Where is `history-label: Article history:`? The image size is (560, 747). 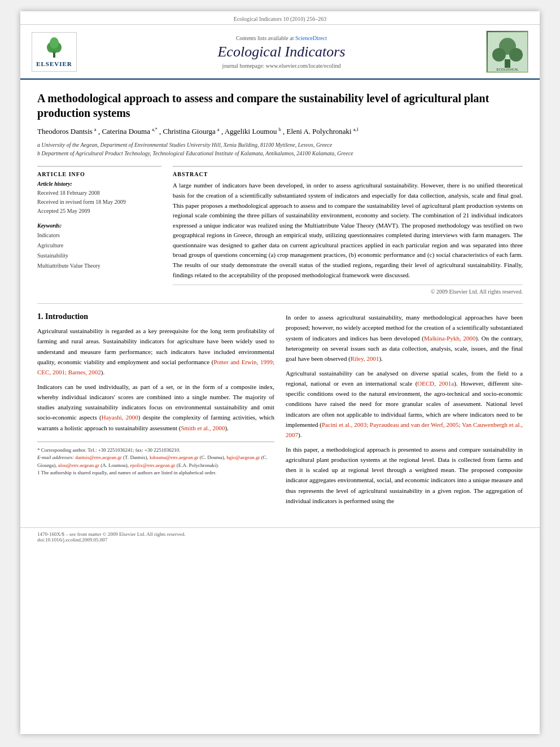
history-label: Article history: is located at coordinates (99, 184).